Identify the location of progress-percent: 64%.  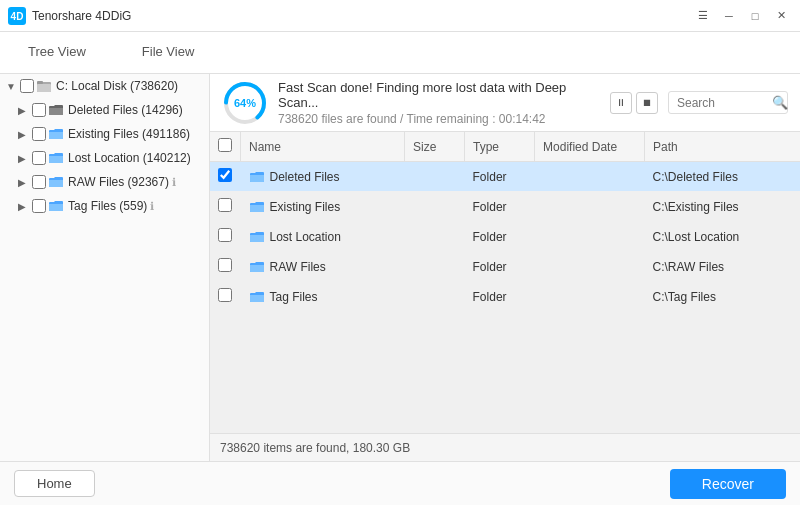
(245, 103).